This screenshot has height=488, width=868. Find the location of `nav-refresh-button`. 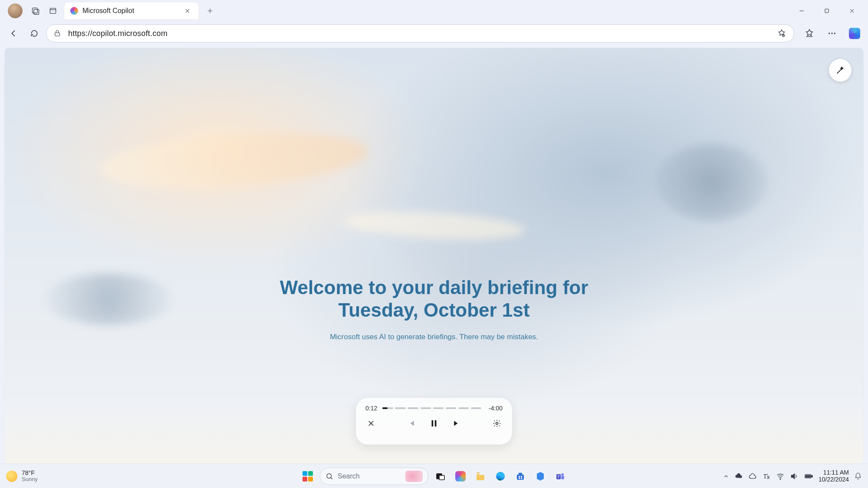

nav-refresh-button is located at coordinates (34, 33).